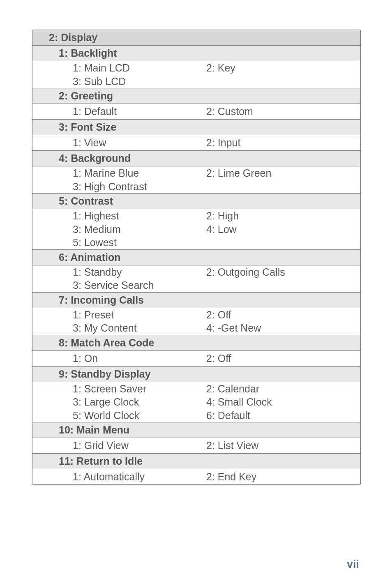 Image resolution: width=392 pixels, height=588 pixels. Describe the element at coordinates (101, 461) in the screenshot. I see `subsection-title: 11: Return to Idle` at that location.